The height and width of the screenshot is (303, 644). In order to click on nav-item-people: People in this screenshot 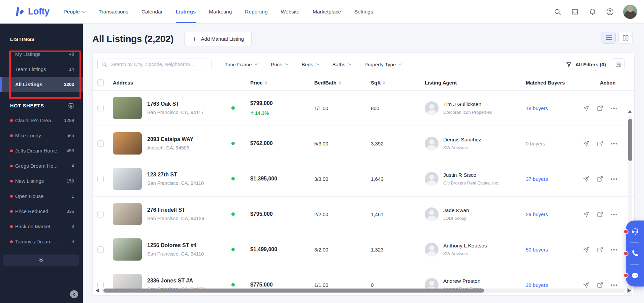, I will do `click(74, 11)`.